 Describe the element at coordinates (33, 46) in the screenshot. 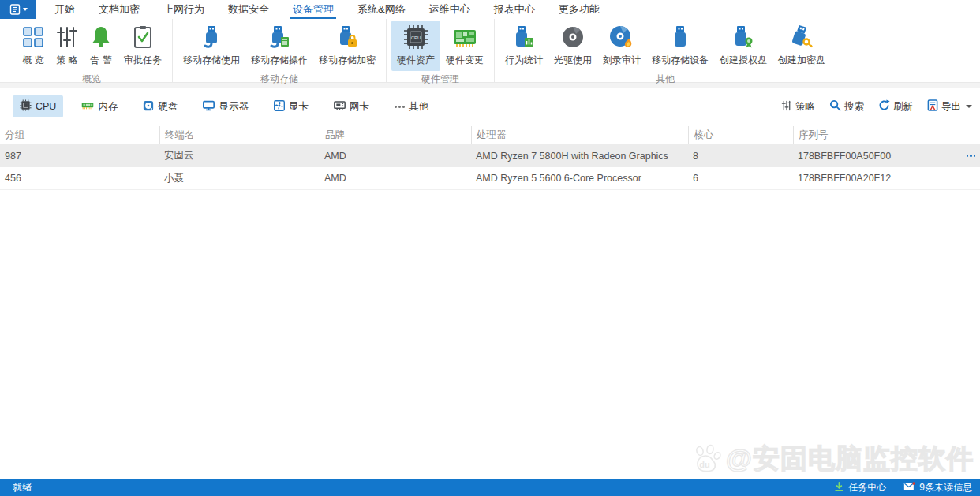

I see `ribbon-item-overview: 概 览` at that location.